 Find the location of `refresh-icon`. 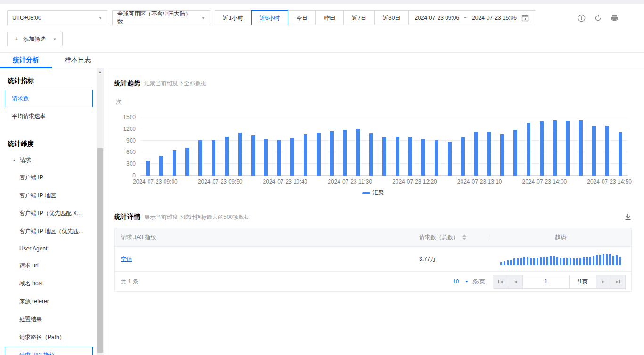

refresh-icon is located at coordinates (598, 18).